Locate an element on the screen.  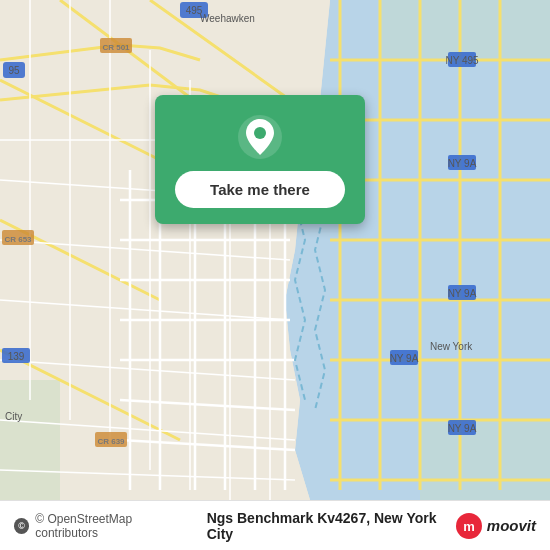
svg-text: City is located at coordinates (14, 416).